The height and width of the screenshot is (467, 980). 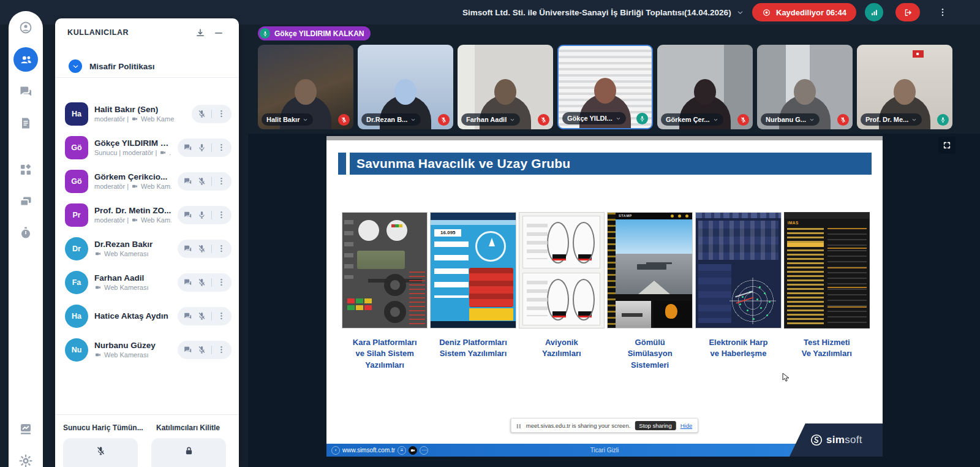 I want to click on user-subtitle: moderatör |Web Kam..., so click(x=133, y=220).